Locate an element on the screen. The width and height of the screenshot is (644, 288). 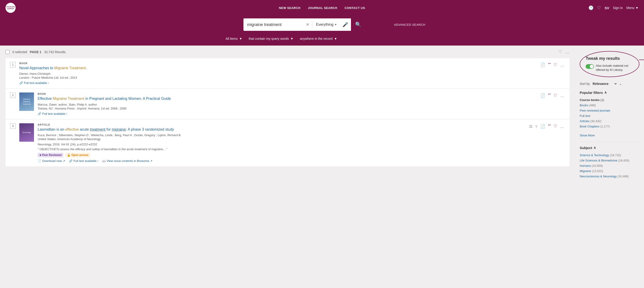
contains-filter-arrow: ▼ is located at coordinates (292, 39).